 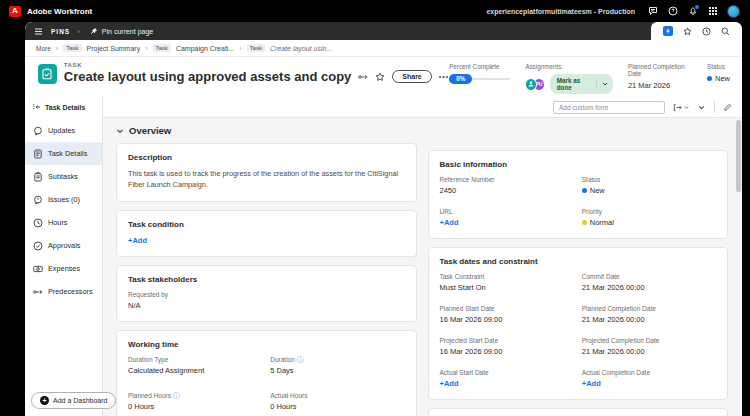 I want to click on field-value: Calculated Assignment, so click(x=195, y=370).